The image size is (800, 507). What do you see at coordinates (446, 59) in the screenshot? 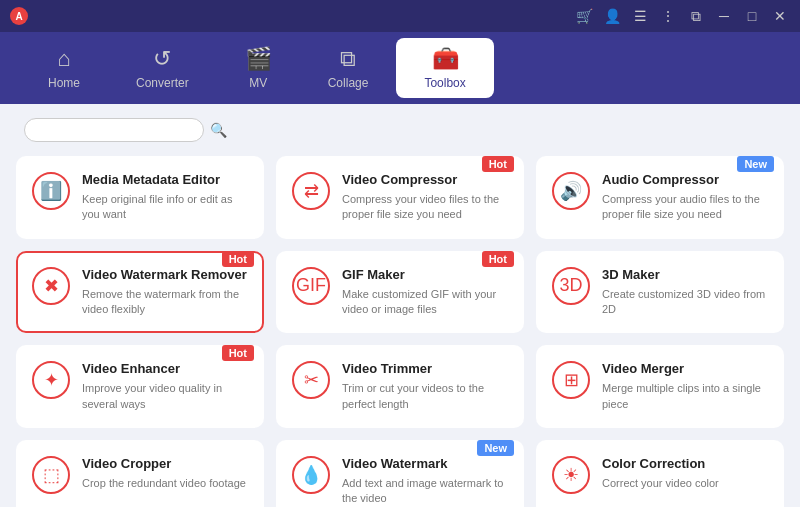
I see `toolbox-icon: 🧰` at bounding box center [446, 59].